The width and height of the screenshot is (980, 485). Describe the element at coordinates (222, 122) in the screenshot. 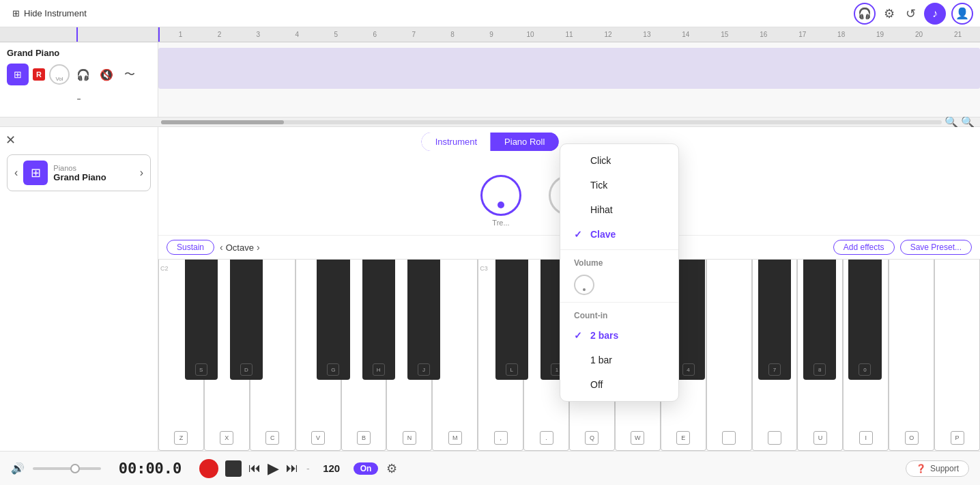

I see `scrollbar-thumb` at that location.